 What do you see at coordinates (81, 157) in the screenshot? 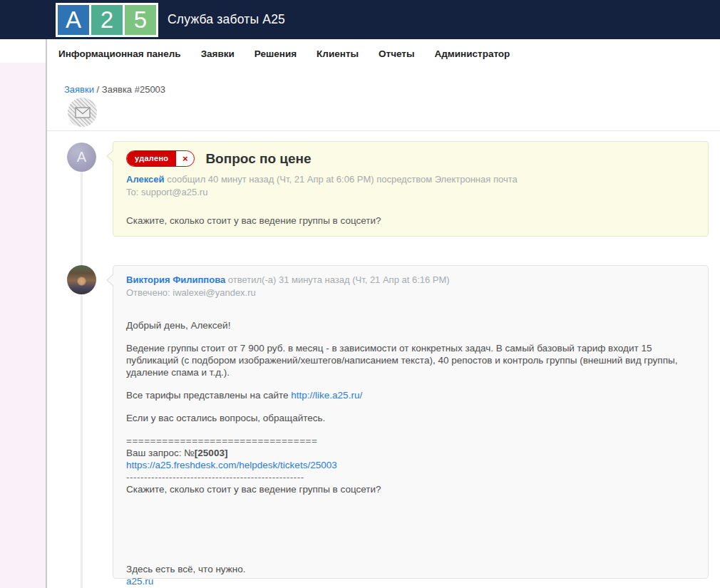
I see `requester-avatar-letter: A` at bounding box center [81, 157].